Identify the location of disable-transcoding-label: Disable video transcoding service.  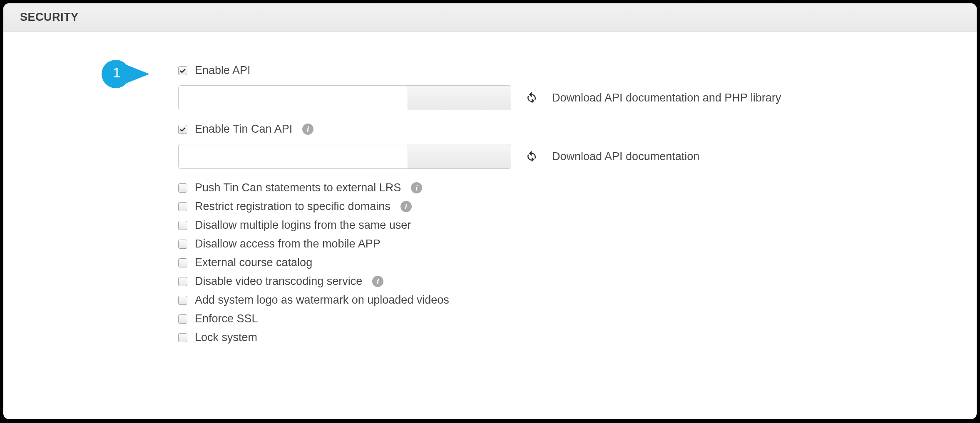
(279, 281).